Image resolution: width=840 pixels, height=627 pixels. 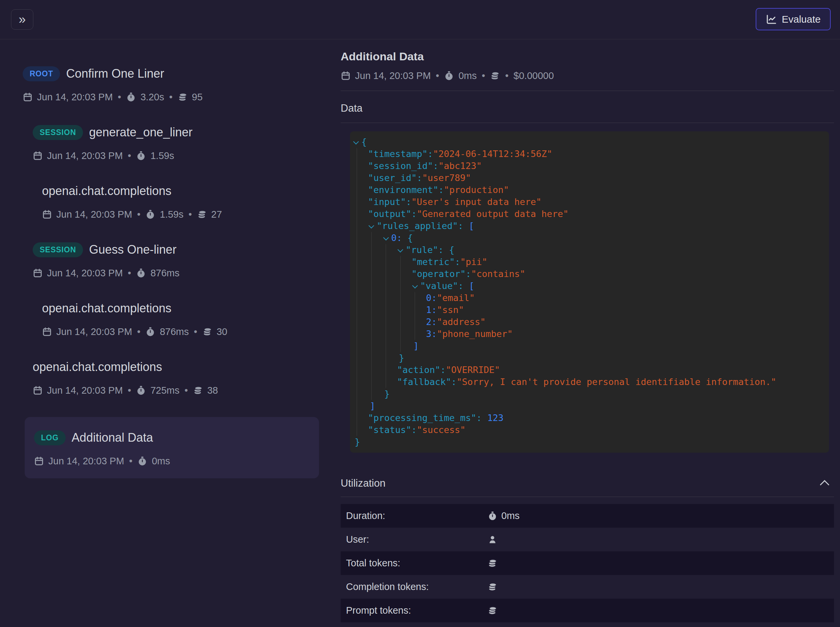 I want to click on json-line-content: "action":"OVERRIDE", so click(x=449, y=370).